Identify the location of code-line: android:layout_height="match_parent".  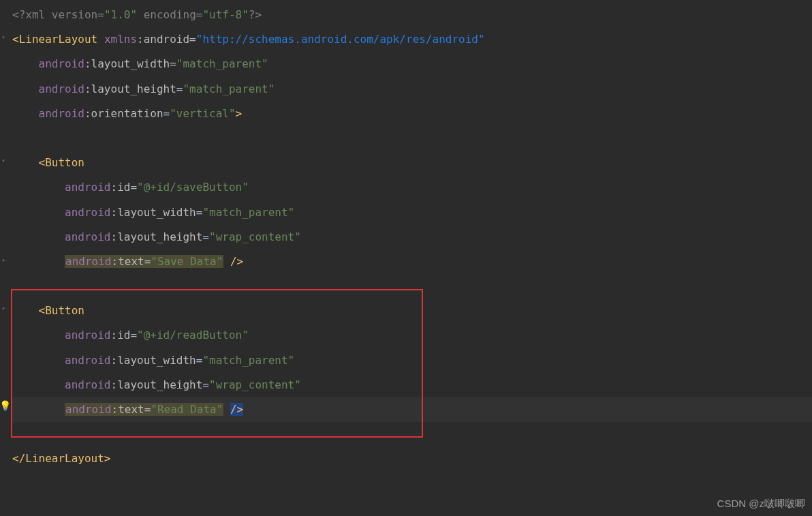
(412, 89).